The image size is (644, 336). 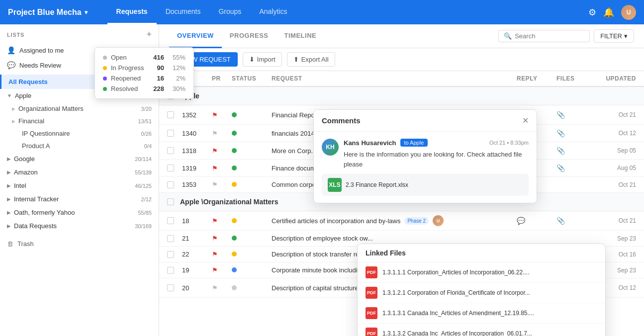 I want to click on sidebar-group-oath-header: ▶ Oath, formerly Yahoo 55/85, so click(x=80, y=213).